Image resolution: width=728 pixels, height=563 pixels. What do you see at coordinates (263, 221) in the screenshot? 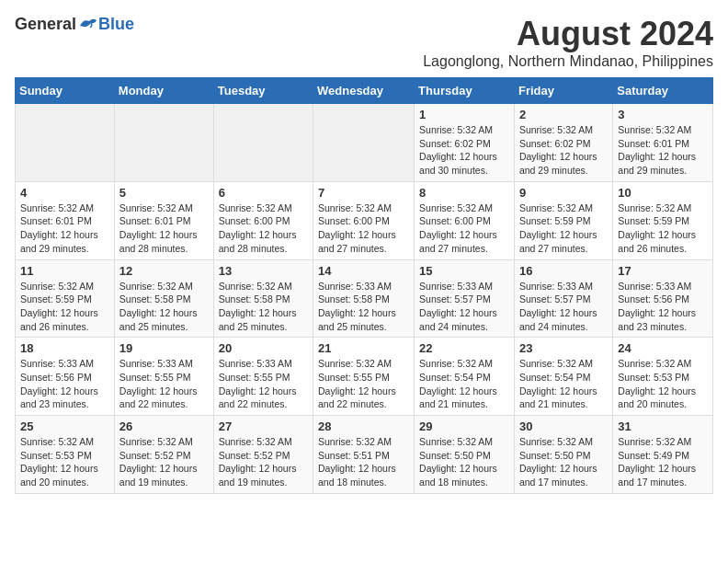
I see `calendar-day-cell: 6Sunrise: 5:32 AM Sunset: 6:00 PM Daylig…` at bounding box center [263, 221].